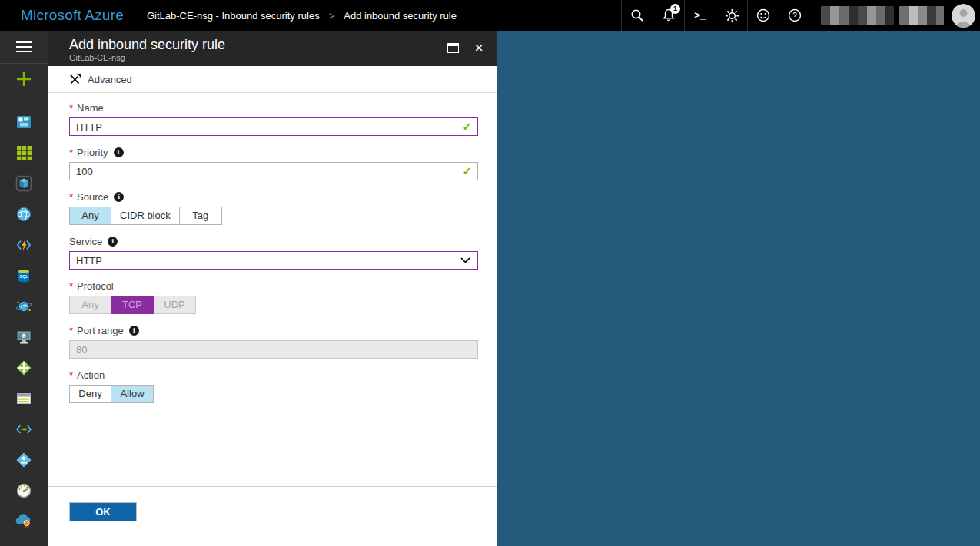 This screenshot has width=980, height=546. What do you see at coordinates (24, 460) in the screenshot?
I see `sidebar-item-azure-active-directory` at bounding box center [24, 460].